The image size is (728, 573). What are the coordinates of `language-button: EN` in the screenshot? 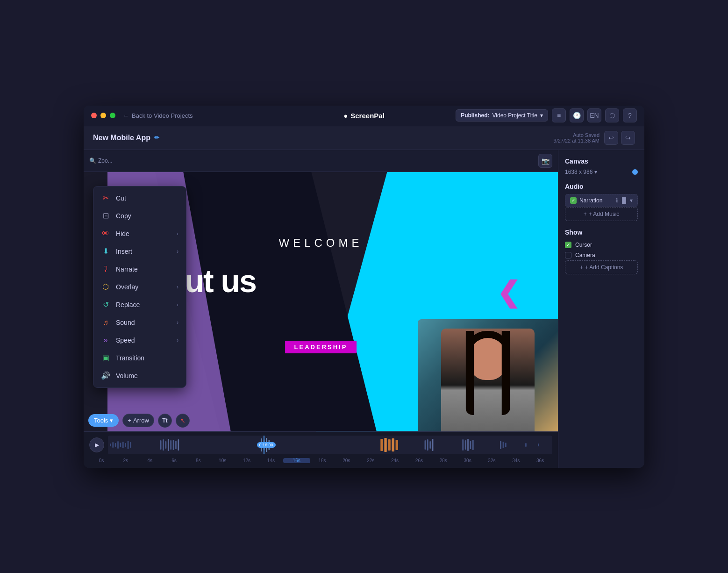 It's located at (594, 115).